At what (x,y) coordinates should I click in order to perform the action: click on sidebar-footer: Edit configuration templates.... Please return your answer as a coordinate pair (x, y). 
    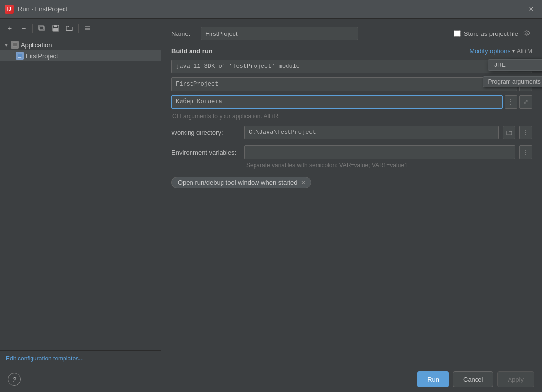
    Looking at the image, I should click on (81, 358).